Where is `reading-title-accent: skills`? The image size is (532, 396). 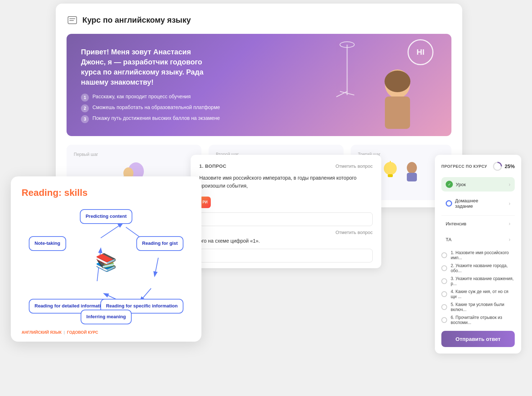
reading-title-accent: skills is located at coordinates (76, 193).